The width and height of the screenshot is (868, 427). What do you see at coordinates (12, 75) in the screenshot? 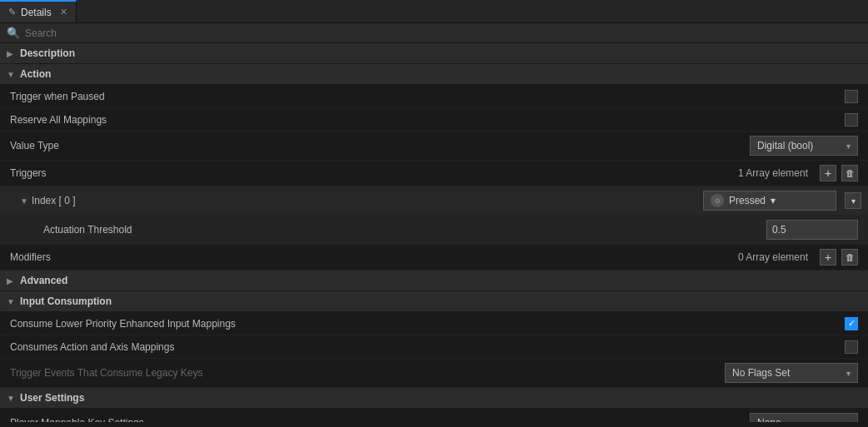
I see `action-chevron-icon: ▼` at bounding box center [12, 75].